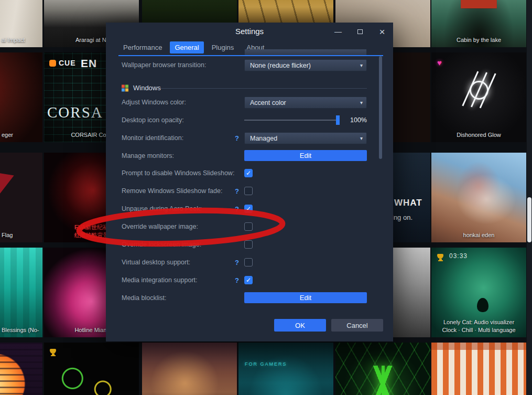  Describe the element at coordinates (144, 298) in the screenshot. I see `setting-label: Media blocklist:` at that location.